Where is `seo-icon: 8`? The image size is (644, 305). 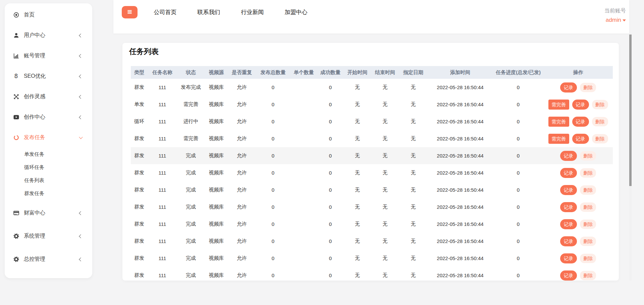
seo-icon: 8 is located at coordinates (16, 76).